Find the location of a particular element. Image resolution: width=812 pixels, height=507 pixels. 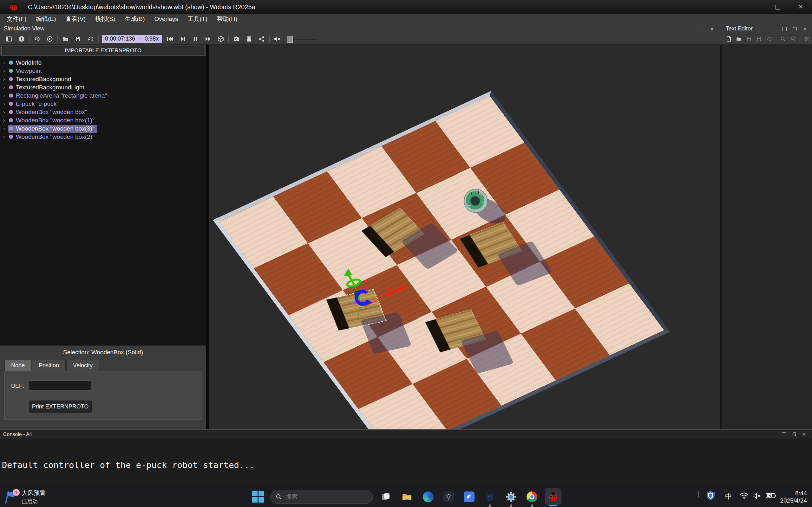

tree-item-epuck: ›E-puck "e-puck" is located at coordinates (103, 104).